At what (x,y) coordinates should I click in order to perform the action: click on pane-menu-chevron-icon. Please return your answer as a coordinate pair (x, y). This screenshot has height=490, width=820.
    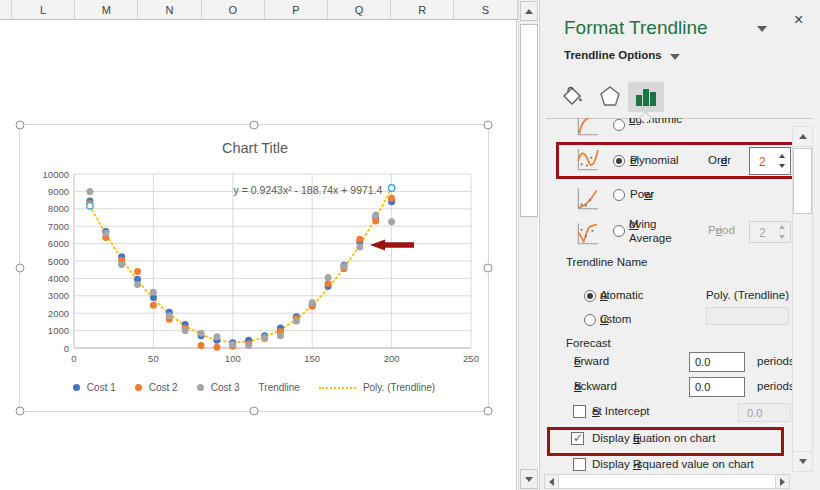
    Looking at the image, I should click on (762, 29).